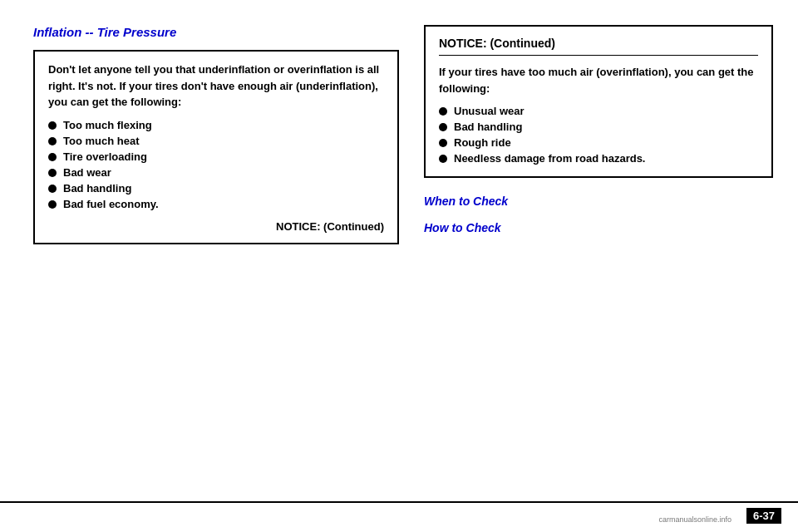  I want to click on list-item: Bad fuel economy., so click(216, 204).